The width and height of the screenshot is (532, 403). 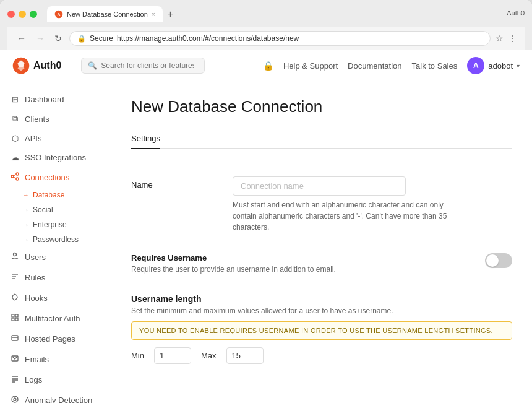 What do you see at coordinates (93, 66) in the screenshot?
I see `search-icon: 🔍` at bounding box center [93, 66].